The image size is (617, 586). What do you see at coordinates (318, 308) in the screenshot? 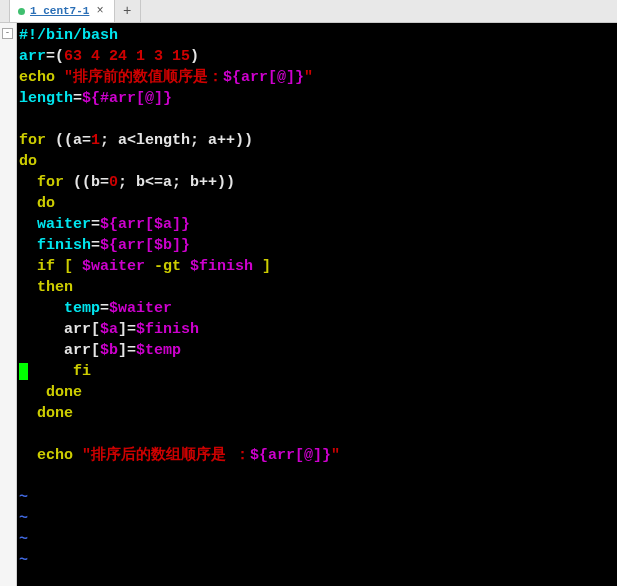
I see `code-line: temp=$waiter` at bounding box center [318, 308].